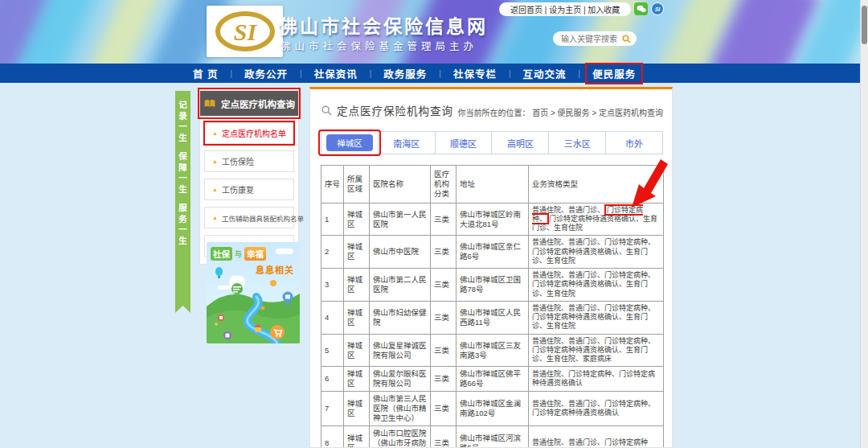  What do you see at coordinates (493, 409) in the screenshot?
I see `table-row: 7禅城区佛山市第三人民医院（佛山市精神卫生中心）三类佛山市禅城区金澜南路102号…` at bounding box center [493, 409].